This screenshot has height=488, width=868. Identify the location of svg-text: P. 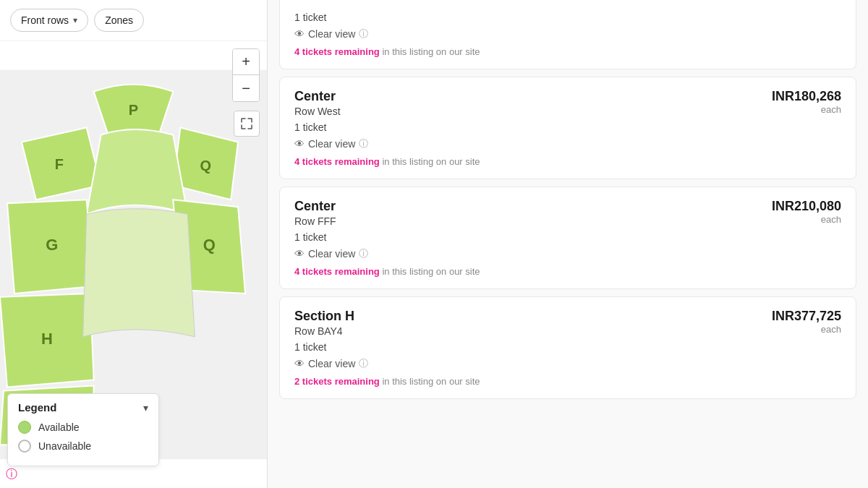
(133, 110).